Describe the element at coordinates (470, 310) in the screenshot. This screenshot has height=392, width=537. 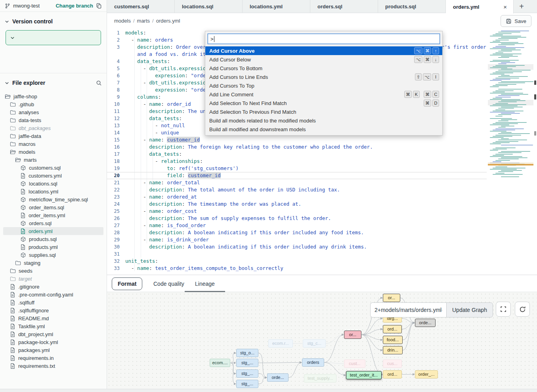
I see `update-graph-button: Update Graph` at that location.